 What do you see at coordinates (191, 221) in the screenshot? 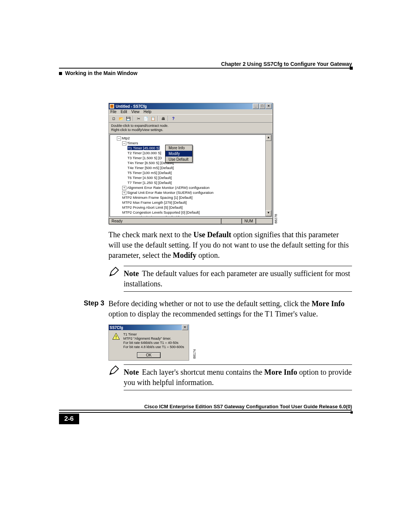
I see `statusbar: Ready NUM` at bounding box center [191, 221].